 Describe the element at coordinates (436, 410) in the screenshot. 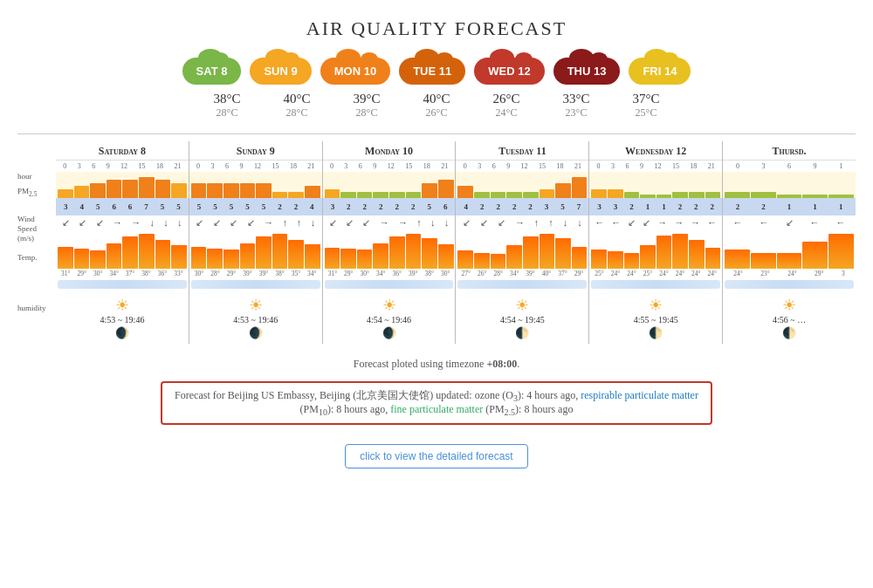

I see `station-line2: (PM10): 8 hours ago, fine particulate ma…` at that location.